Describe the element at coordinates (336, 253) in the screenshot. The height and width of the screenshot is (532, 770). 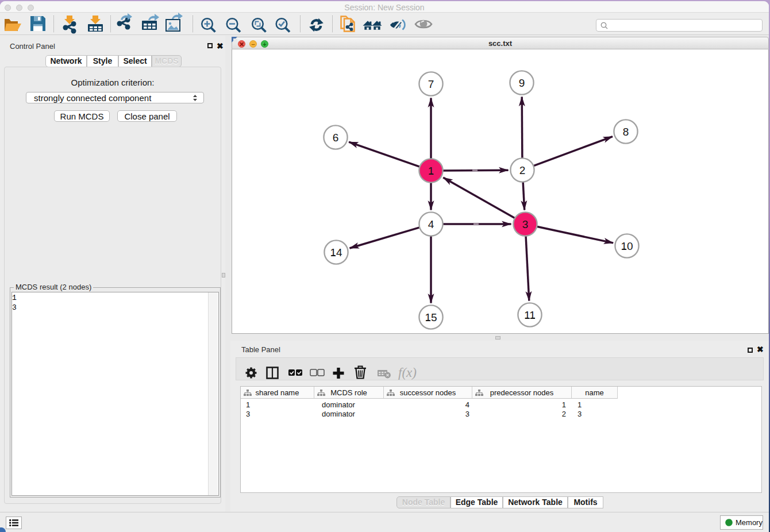
I see `svg-text: 14` at that location.